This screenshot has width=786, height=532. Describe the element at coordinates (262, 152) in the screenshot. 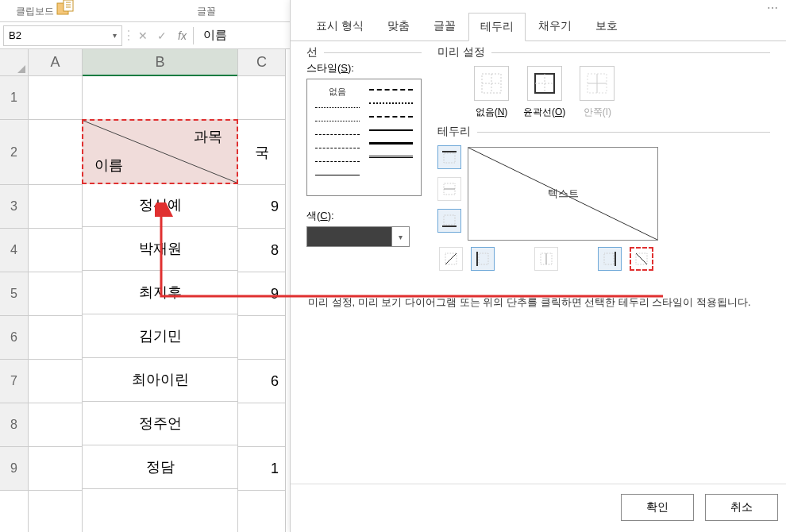

I see `cell: 국` at that location.